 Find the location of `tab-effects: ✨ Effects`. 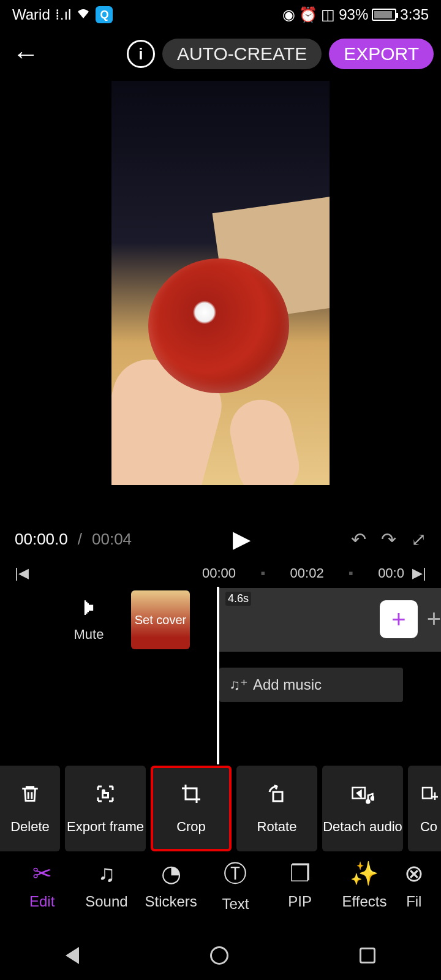

tab-effects: ✨ Effects is located at coordinates (364, 885).